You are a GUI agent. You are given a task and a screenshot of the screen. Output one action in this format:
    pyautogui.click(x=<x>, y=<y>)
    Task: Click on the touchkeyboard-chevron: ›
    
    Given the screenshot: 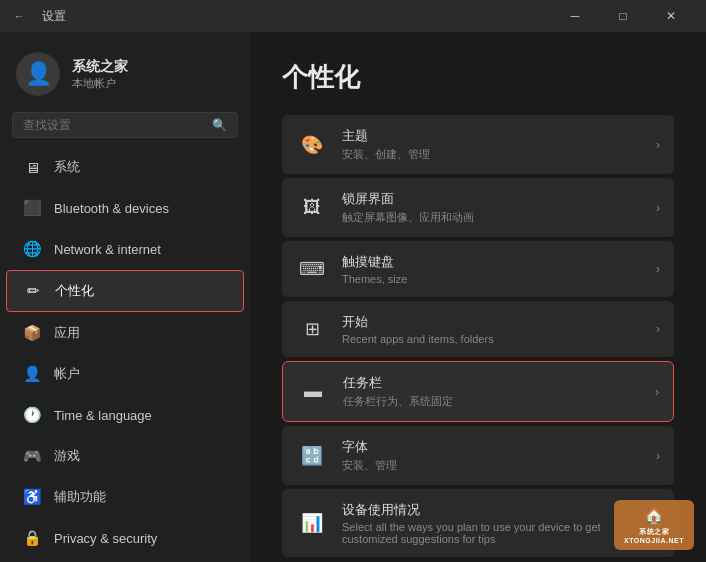 What is the action you would take?
    pyautogui.click(x=658, y=269)
    